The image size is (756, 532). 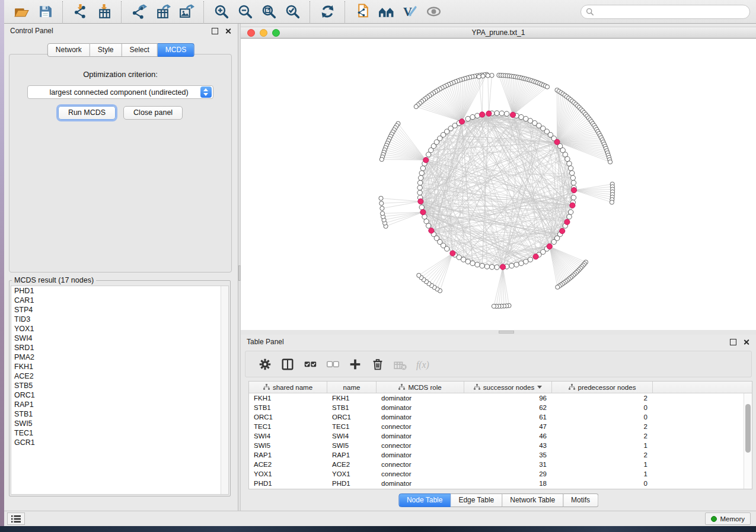 What do you see at coordinates (104, 12) in the screenshot?
I see `import-table-button` at bounding box center [104, 12].